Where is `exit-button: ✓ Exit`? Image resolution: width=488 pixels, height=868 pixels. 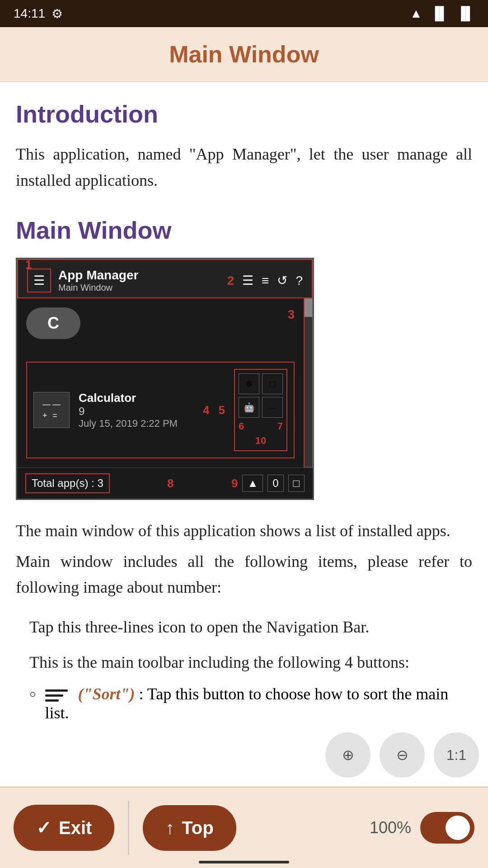 exit-button: ✓ Exit is located at coordinates (64, 828).